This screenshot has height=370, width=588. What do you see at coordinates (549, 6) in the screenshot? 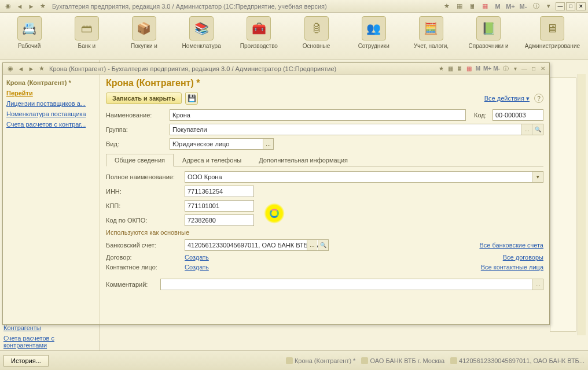
I see `dropdown-icon: ▾` at bounding box center [549, 6].